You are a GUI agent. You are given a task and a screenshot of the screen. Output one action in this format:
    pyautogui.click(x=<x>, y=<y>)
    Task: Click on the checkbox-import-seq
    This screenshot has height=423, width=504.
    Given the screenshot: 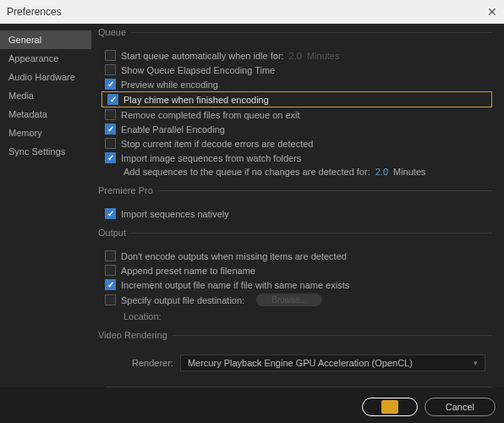 What is the action you would take?
    pyautogui.click(x=110, y=157)
    